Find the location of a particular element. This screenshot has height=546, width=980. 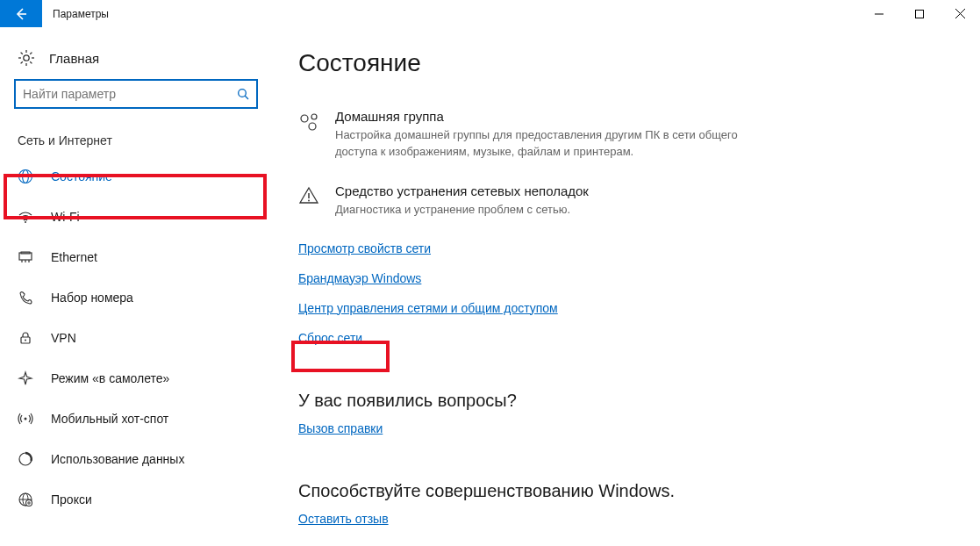

gear-icon is located at coordinates (26, 58).